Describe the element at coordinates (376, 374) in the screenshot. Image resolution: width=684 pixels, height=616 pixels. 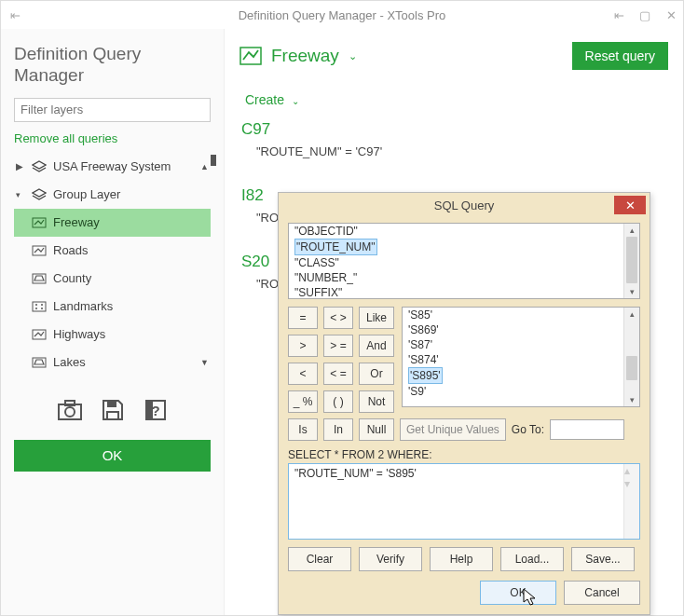
I see `op-or-button: Or` at that location.